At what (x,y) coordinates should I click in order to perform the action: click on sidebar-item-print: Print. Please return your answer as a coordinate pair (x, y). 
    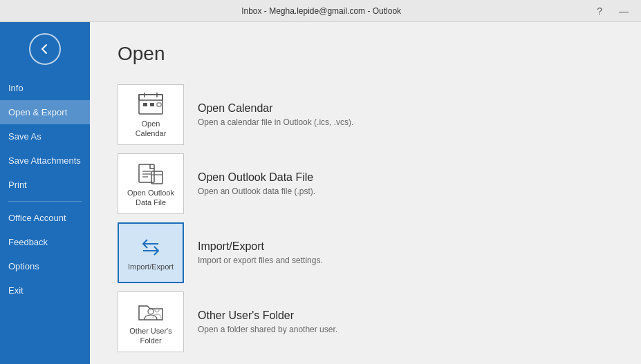
    Looking at the image, I should click on (45, 185).